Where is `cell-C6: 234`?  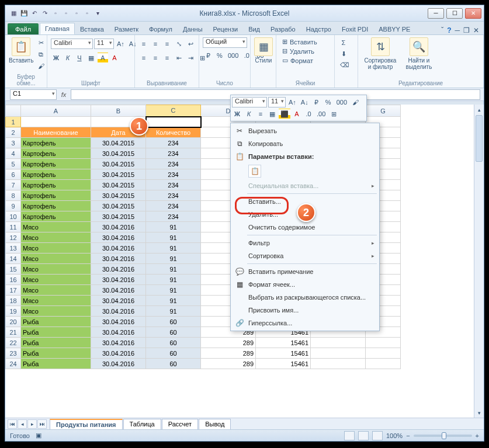 cell-C6: 234 is located at coordinates (174, 175).